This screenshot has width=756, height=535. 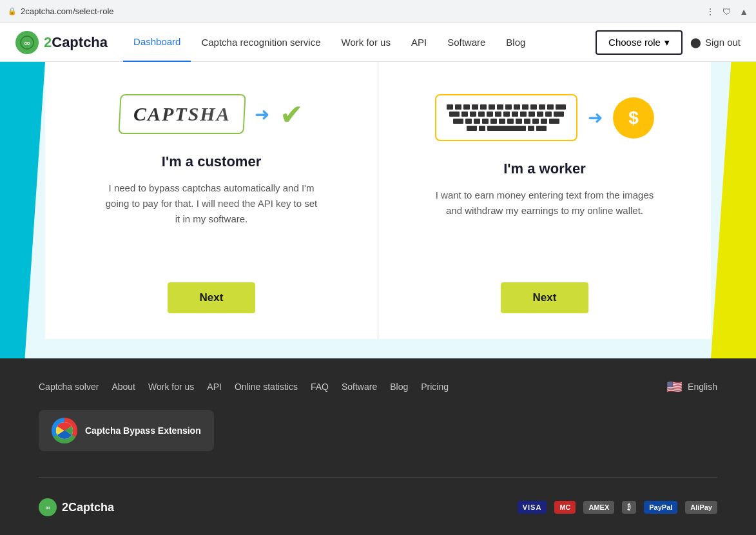 What do you see at coordinates (516, 43) in the screenshot?
I see `nav-blog: Blog` at bounding box center [516, 43].